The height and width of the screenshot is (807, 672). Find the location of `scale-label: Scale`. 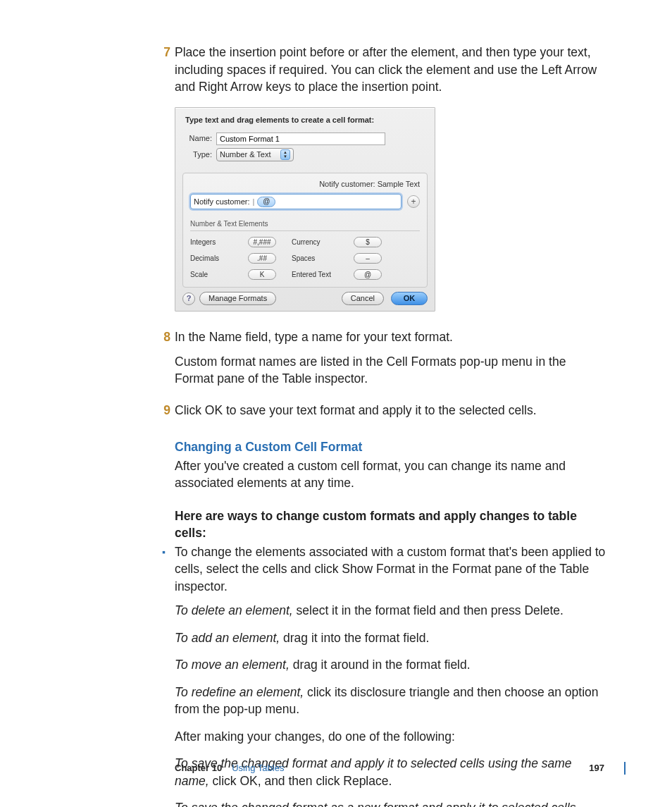

scale-label: Scale is located at coordinates (216, 275).